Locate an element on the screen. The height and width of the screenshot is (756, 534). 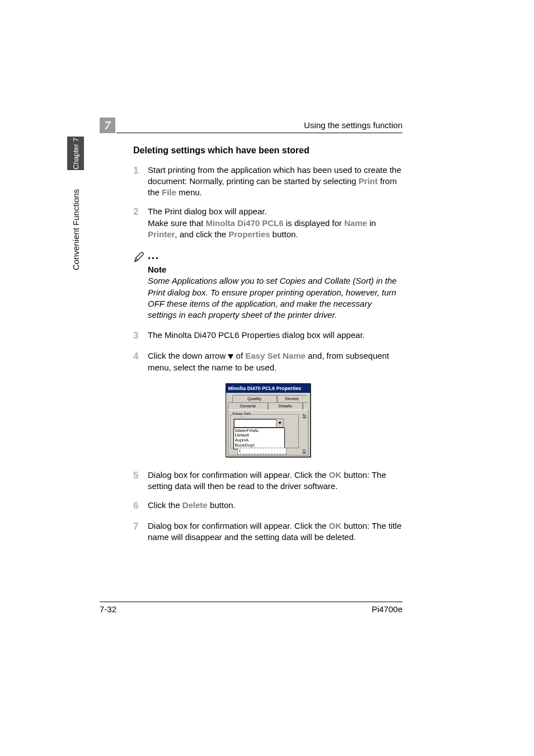
chapter-tab: Chapter 7 is located at coordinates (76, 153).